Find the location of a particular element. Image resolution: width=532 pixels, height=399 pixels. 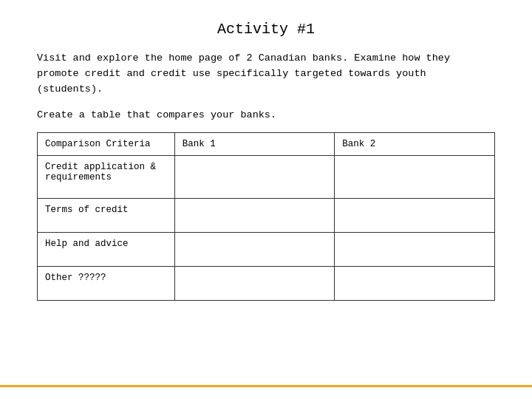

bottom-accent-line is located at coordinates (266, 386).